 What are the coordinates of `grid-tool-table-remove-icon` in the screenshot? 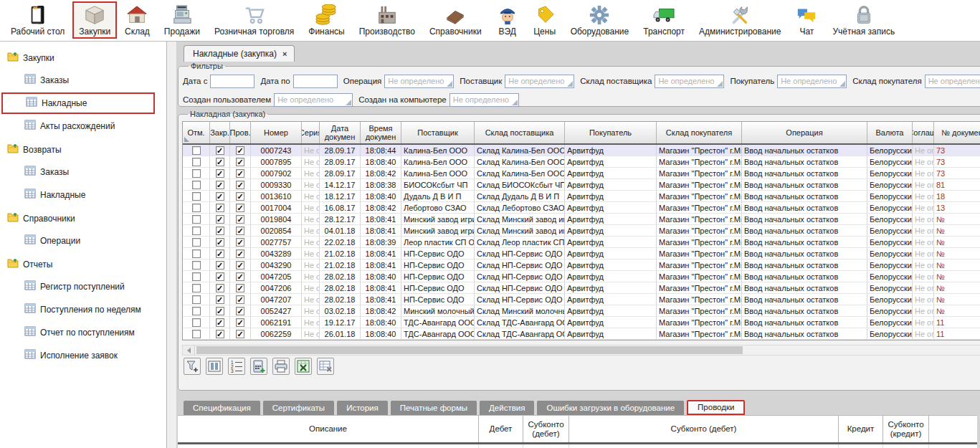 It's located at (325, 366).